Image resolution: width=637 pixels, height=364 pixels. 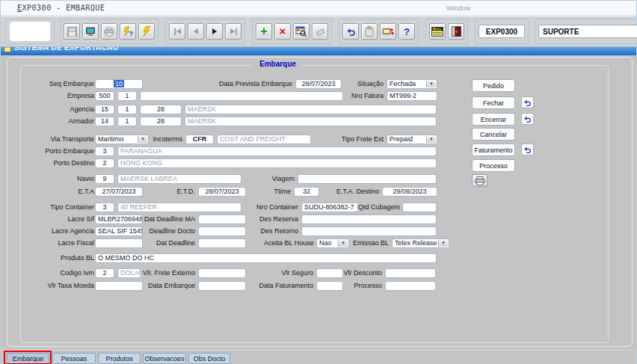 What do you see at coordinates (370, 244) in the screenshot?
I see `emissao-bl-label: Emissao BL` at bounding box center [370, 244].